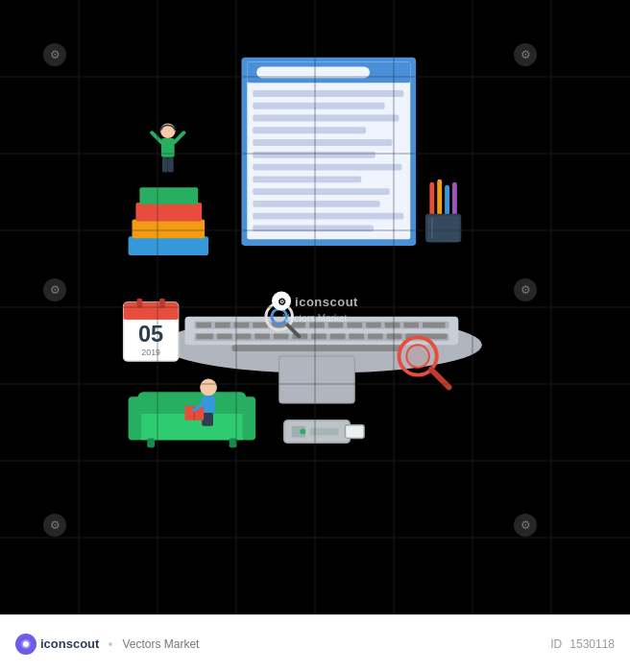  Describe the element at coordinates (556, 644) in the screenshot. I see `asset-id-label: ID` at that location.